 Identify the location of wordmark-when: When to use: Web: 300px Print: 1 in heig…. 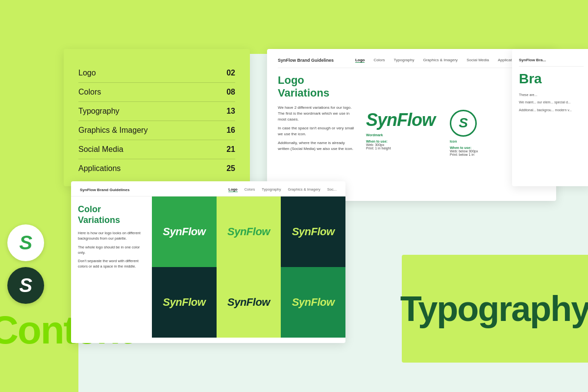
(401, 145).